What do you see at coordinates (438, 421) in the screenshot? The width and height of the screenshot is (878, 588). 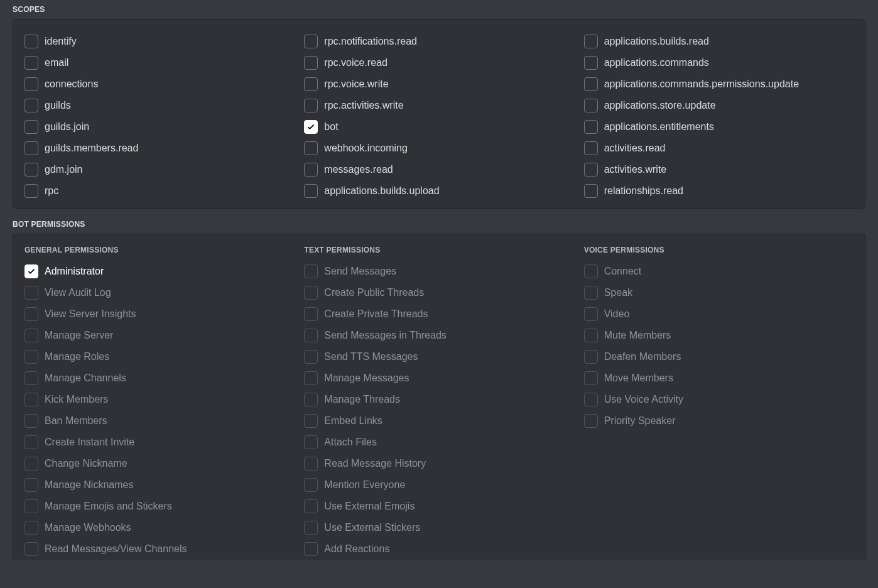 I see `permission-row-embed-links: Embed Links` at bounding box center [438, 421].